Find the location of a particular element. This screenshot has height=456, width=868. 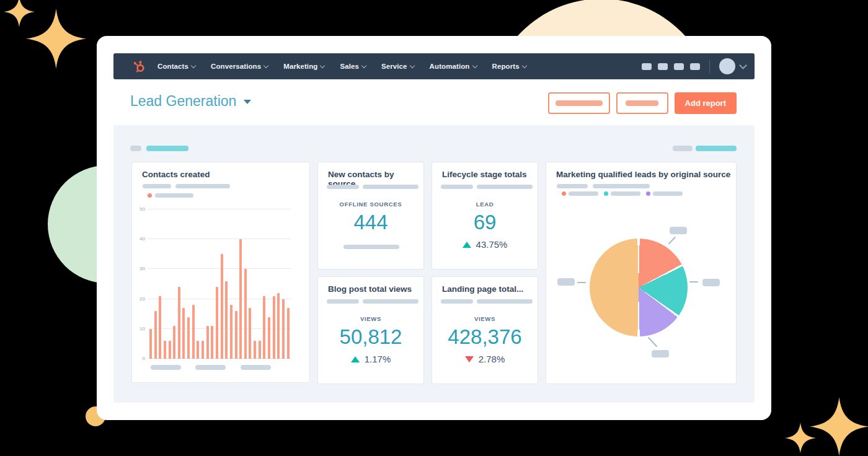

dashboard-title-dropdown: Lead Generation is located at coordinates (191, 102).